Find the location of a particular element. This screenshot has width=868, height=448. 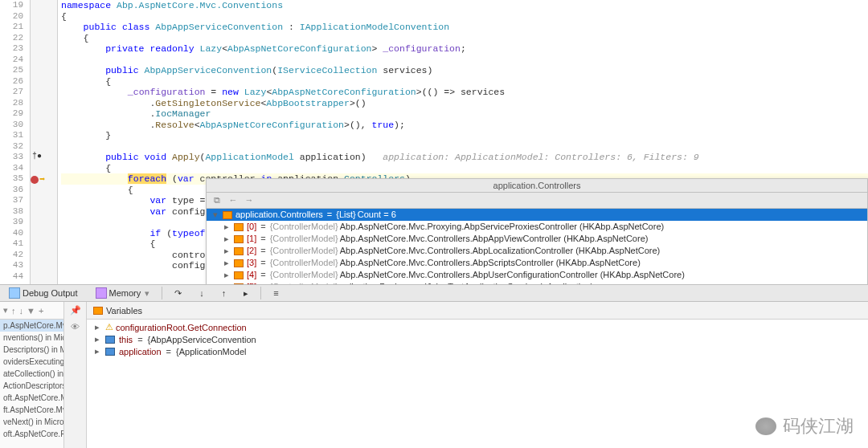

warning-icon: ⚠ is located at coordinates (109, 328).